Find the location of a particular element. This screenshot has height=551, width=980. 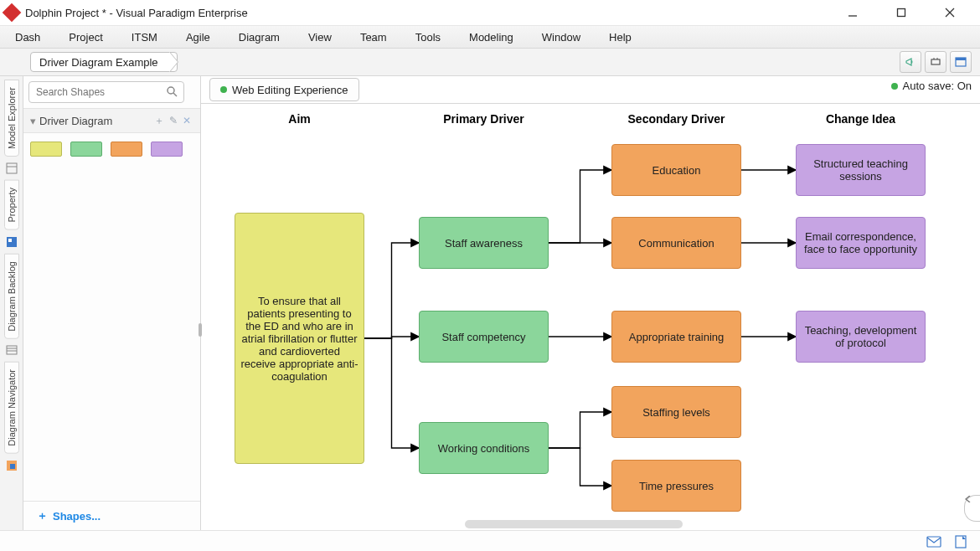

announce-button is located at coordinates (910, 62).